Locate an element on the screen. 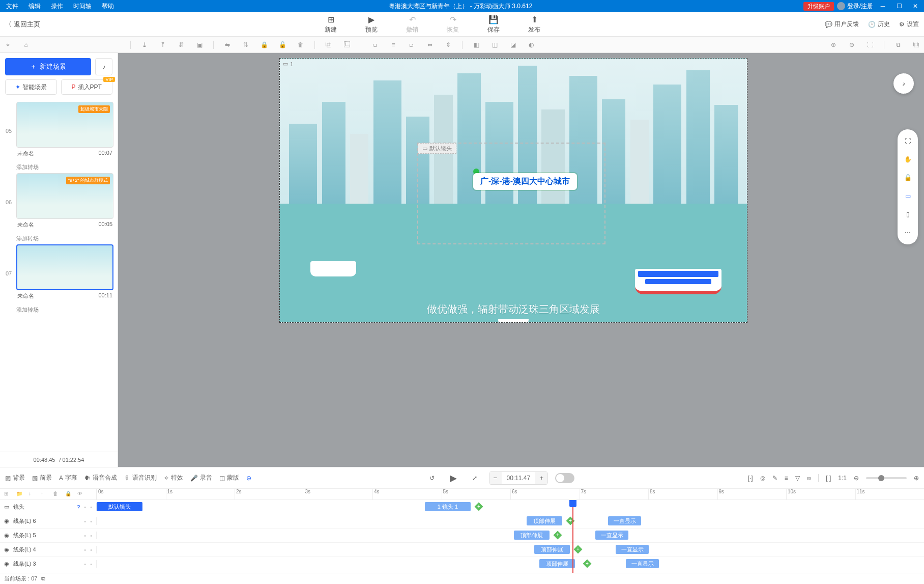 The image size is (924, 584). timeline-template-button: ◫蒙版 is located at coordinates (229, 478).